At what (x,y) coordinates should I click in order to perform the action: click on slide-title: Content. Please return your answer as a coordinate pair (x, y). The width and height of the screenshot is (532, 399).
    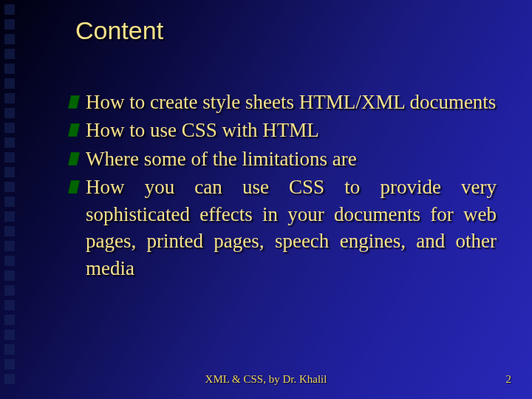
    Looking at the image, I should click on (120, 31).